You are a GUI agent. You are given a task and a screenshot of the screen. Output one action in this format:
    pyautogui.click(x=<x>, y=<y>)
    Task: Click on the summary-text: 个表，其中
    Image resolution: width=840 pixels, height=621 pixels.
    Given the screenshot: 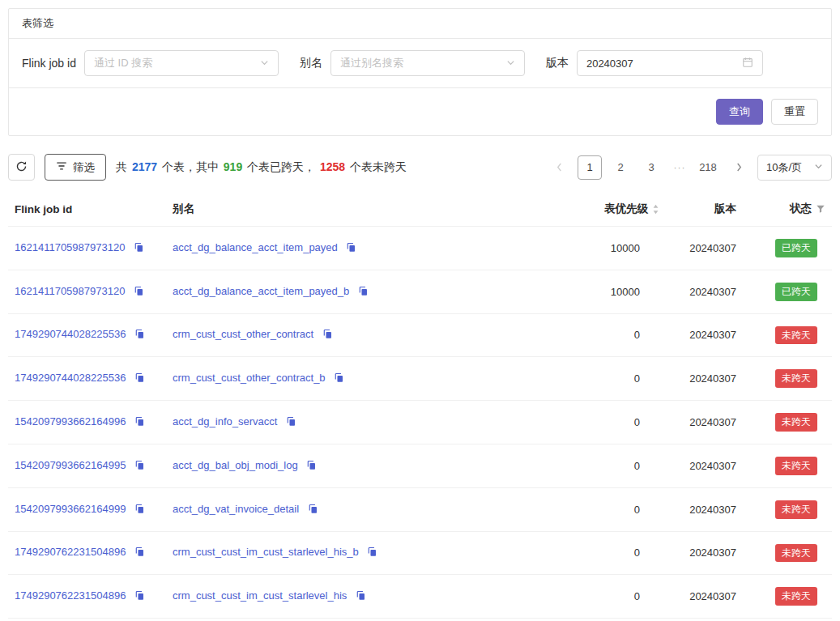 What is the action you would take?
    pyautogui.click(x=190, y=167)
    